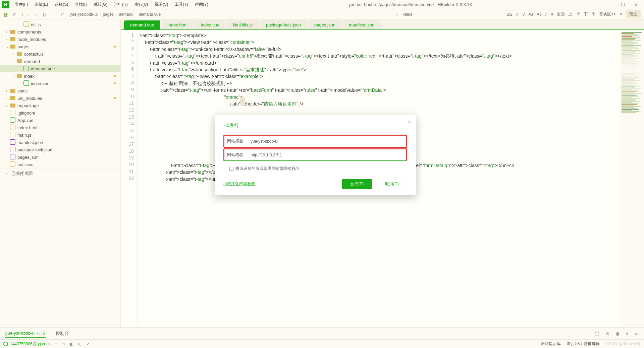 This screenshot has height=348, width=644. I want to click on run-icon: ▷, so click(45, 14).